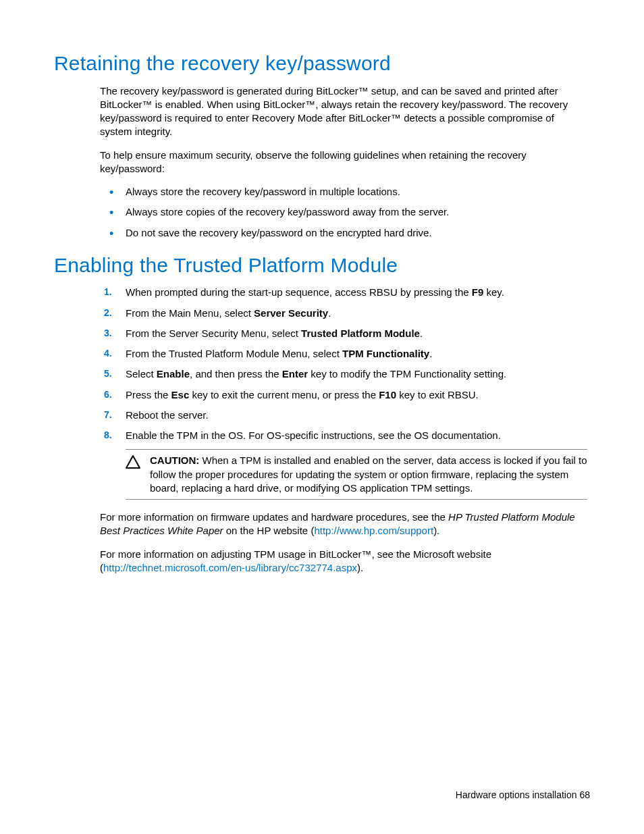 The height and width of the screenshot is (834, 644). What do you see at coordinates (190, 313) in the screenshot?
I see `text: From the Main Menu, select` at bounding box center [190, 313].